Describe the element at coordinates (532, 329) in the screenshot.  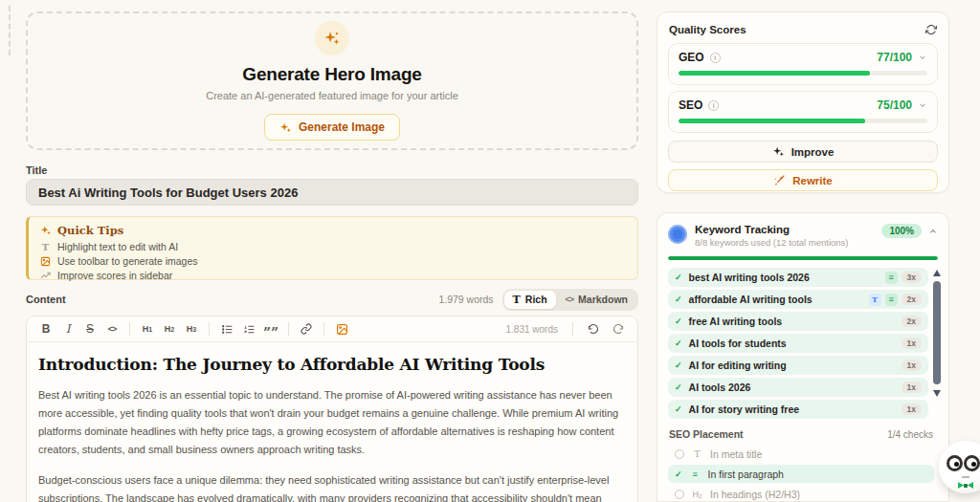
I see `editor-word-count: 1.831 words` at that location.